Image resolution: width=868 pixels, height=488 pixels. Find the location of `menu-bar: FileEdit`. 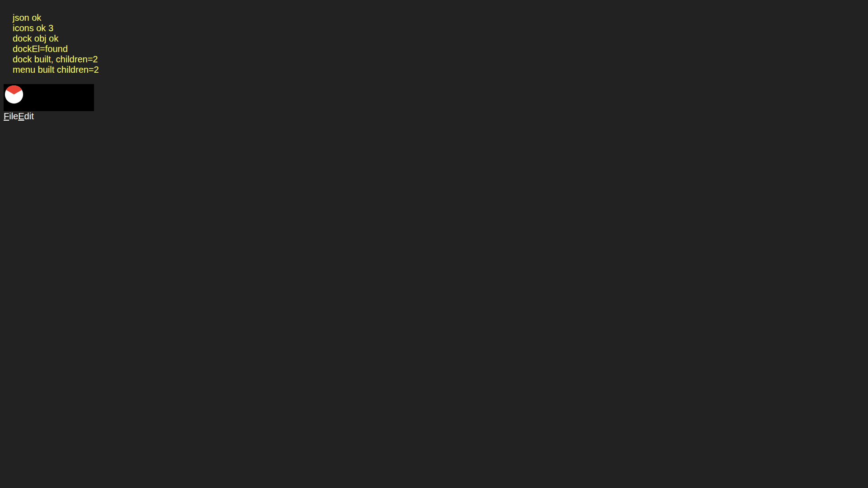

menu-bar: FileEdit is located at coordinates (434, 117).